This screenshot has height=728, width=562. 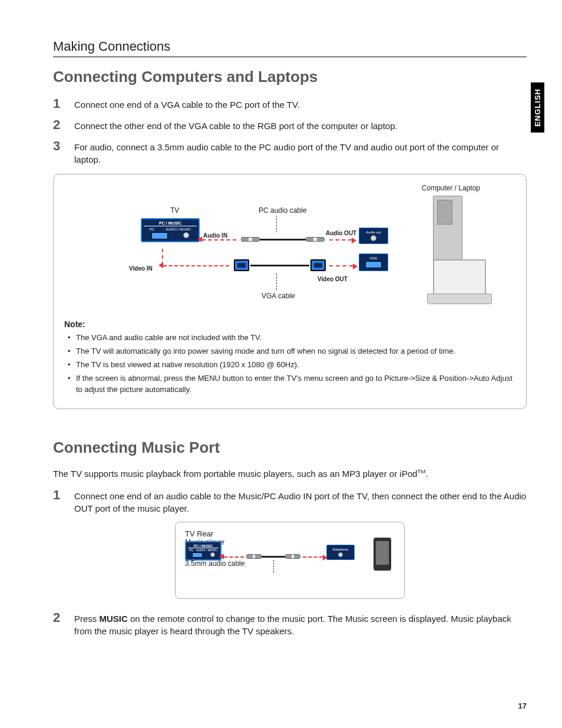 I want to click on label-computer-laptop: Computer / Laptop, so click(x=451, y=188).